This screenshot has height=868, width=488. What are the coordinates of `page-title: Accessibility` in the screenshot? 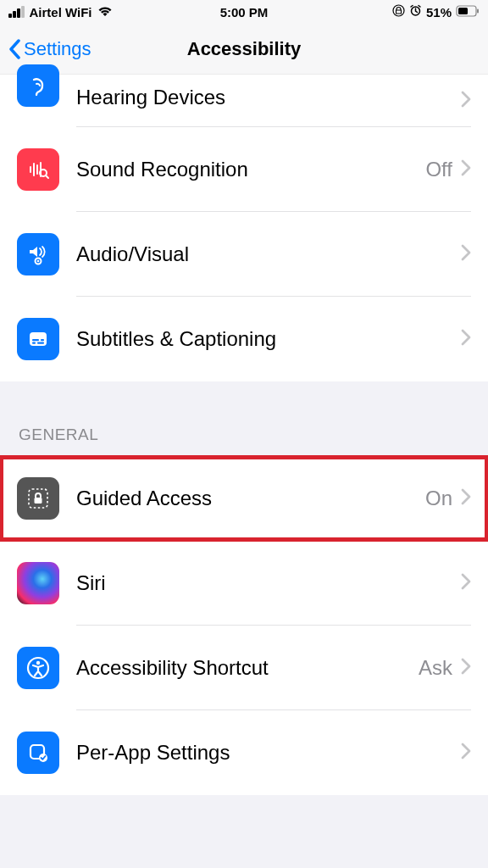 It's located at (244, 49).